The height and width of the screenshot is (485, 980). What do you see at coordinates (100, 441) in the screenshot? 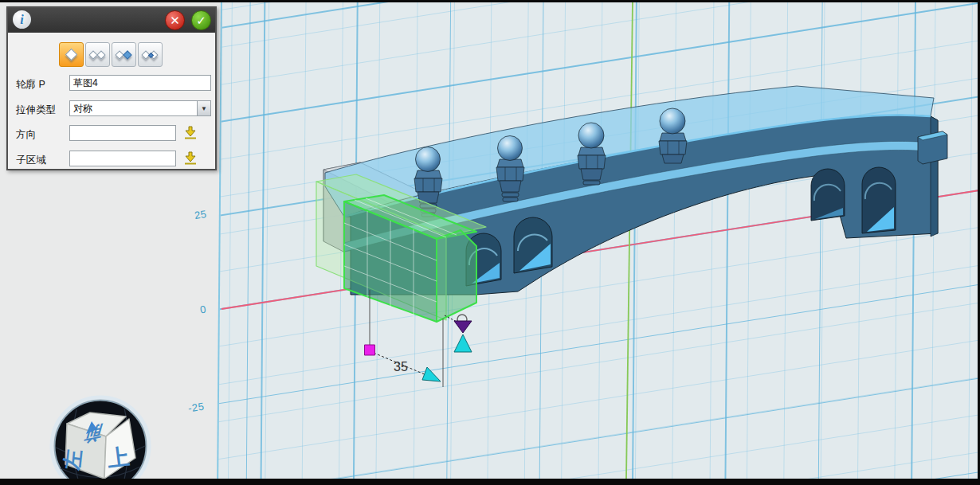
I see `view-cube: 前 左 上` at bounding box center [100, 441].